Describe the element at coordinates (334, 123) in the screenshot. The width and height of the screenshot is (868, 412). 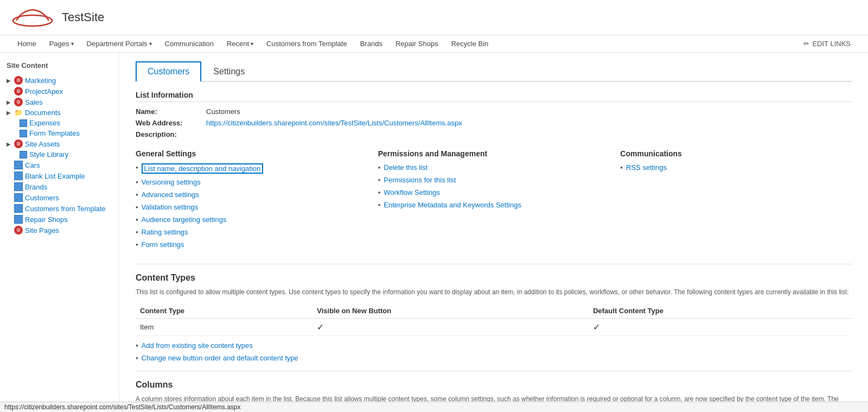
I see `web-address-value: https://citizenbuilders.sharepoint.com/s…` at that location.